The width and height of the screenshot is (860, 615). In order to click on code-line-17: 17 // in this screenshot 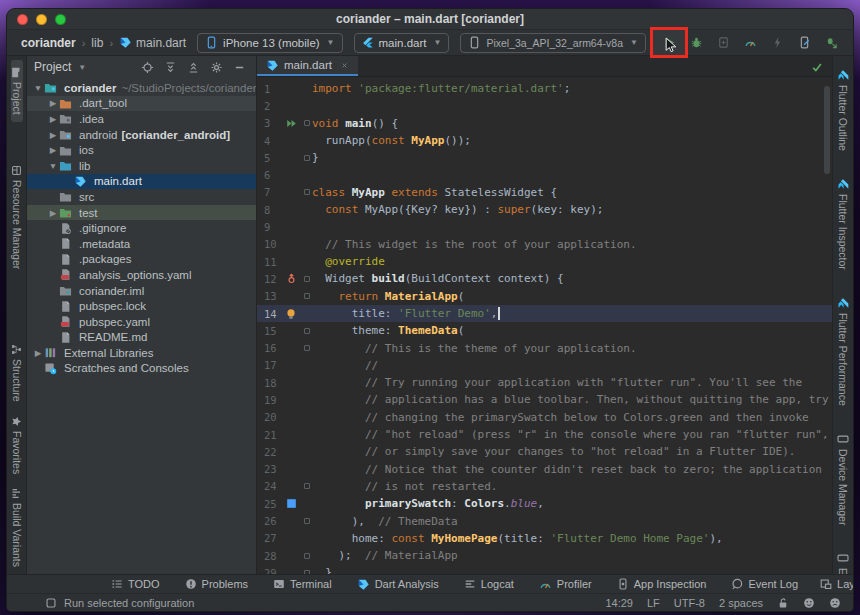, I will do `click(544, 366)`.